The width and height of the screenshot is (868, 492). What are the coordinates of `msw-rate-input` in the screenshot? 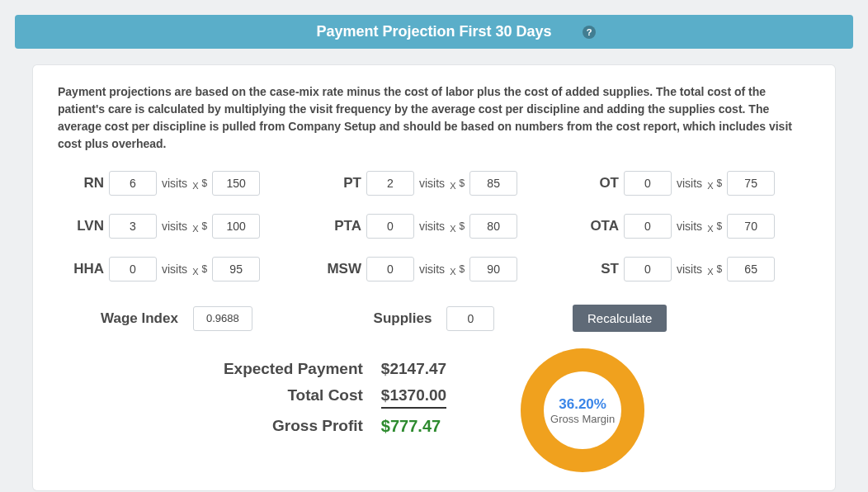 It's located at (493, 269).